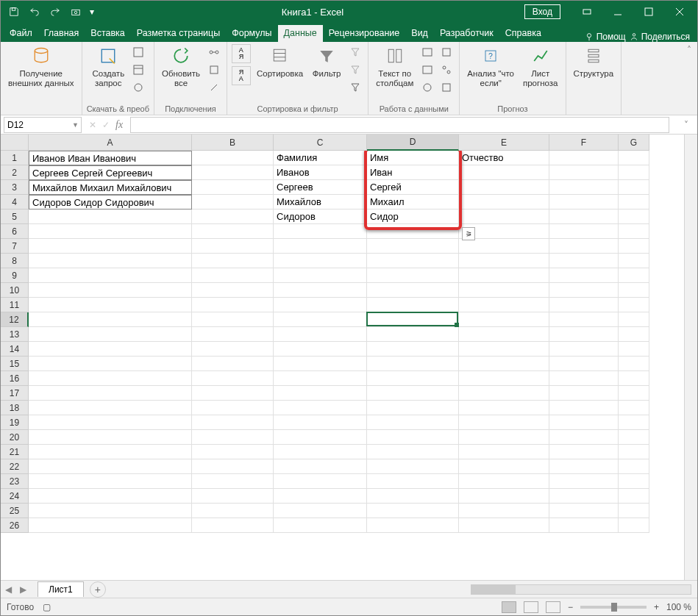 The width and height of the screenshot is (698, 616). I want to click on row-header: 13, so click(15, 334).